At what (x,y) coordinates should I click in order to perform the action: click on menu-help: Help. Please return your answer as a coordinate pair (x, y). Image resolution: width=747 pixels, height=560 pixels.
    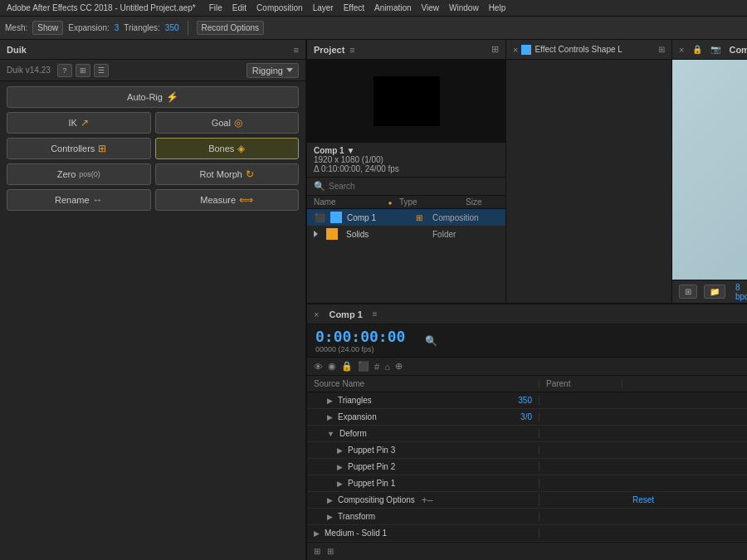
    Looking at the image, I should click on (498, 8).